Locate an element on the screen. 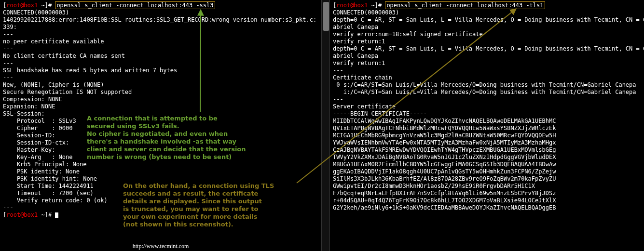  prompt-line-right: [root@box1 ~]# openssl s_client -connect… is located at coordinates (487, 6).